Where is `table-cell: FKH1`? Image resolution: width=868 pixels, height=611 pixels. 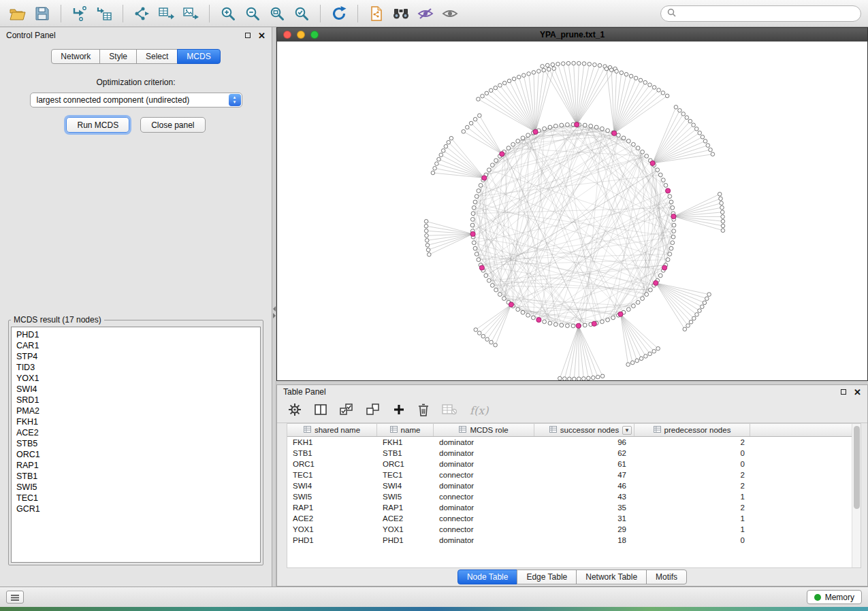
table-cell: FKH1 is located at coordinates (332, 442).